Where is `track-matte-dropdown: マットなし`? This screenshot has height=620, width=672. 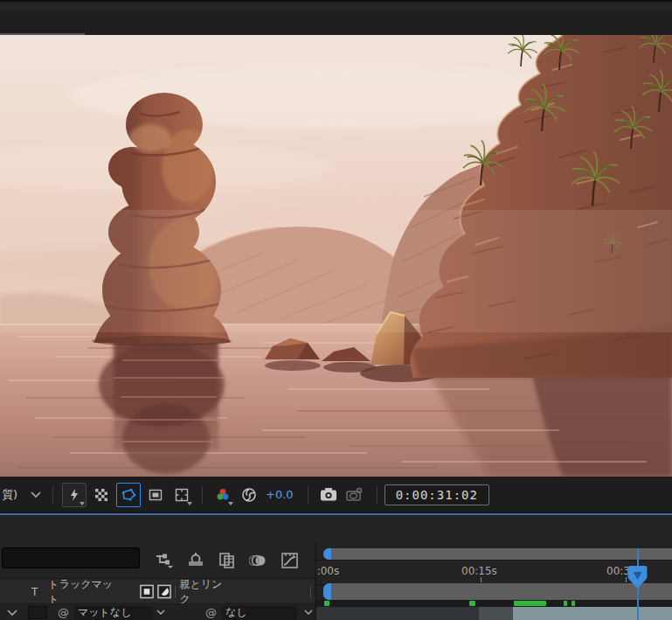
track-matte-dropdown: マットなし is located at coordinates (114, 613).